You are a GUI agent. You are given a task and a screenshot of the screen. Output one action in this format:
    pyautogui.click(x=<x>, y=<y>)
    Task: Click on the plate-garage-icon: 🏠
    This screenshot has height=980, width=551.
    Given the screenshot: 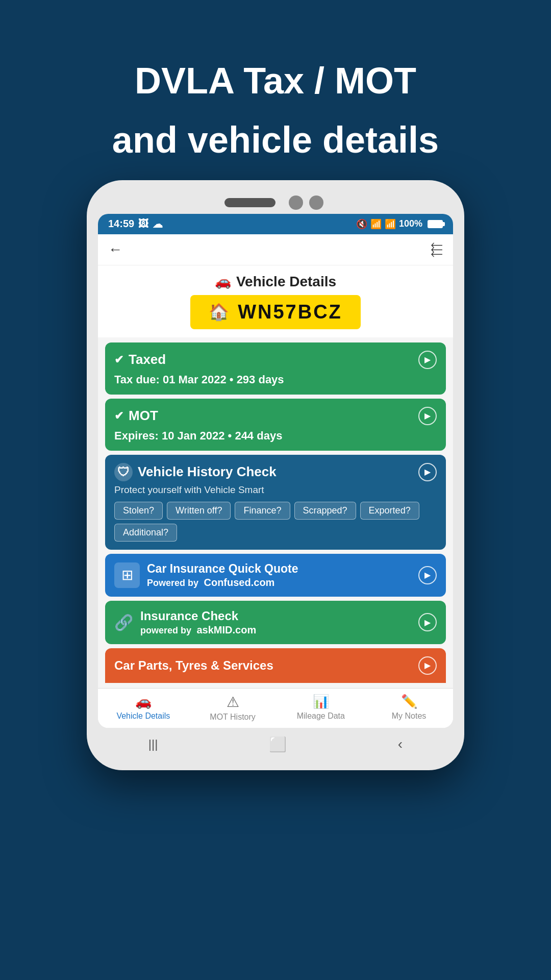 What is the action you would take?
    pyautogui.click(x=219, y=312)
    